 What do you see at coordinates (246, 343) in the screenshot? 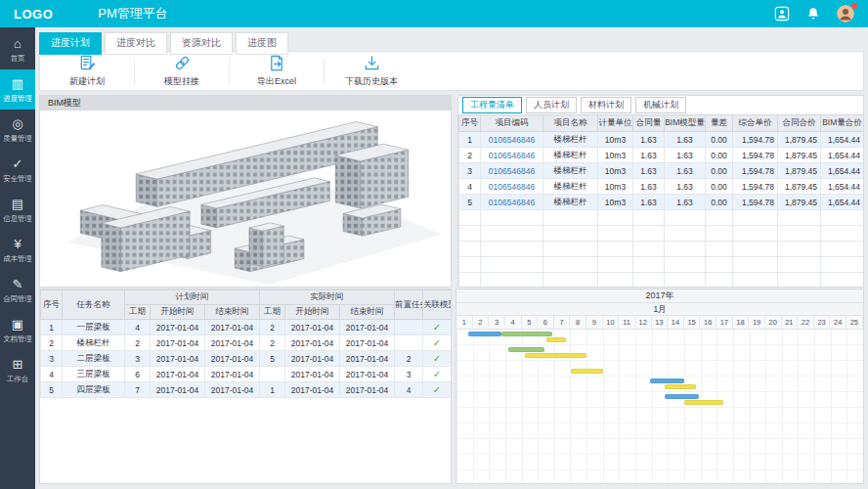
I see `table-row: 2楼梯栏杆22017-01-042017-01-0422017-01-04201…` at bounding box center [246, 343].